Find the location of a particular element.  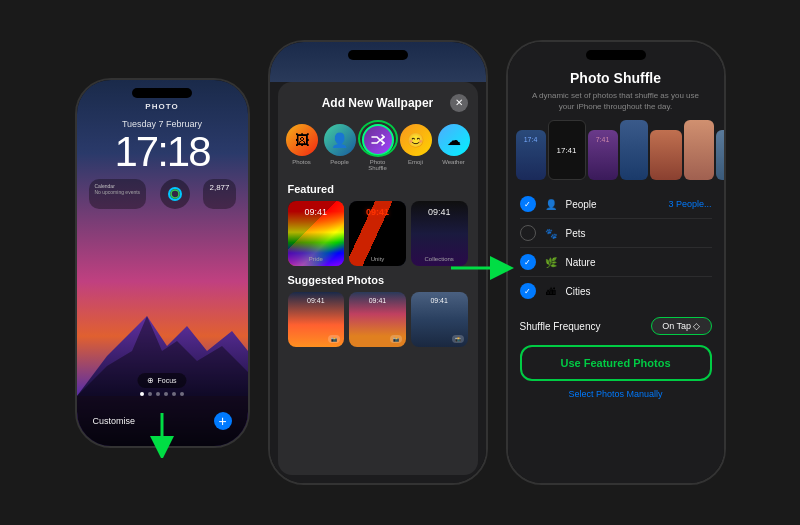

category-people: ✓ 👤 People 3 People... is located at coordinates (616, 204).